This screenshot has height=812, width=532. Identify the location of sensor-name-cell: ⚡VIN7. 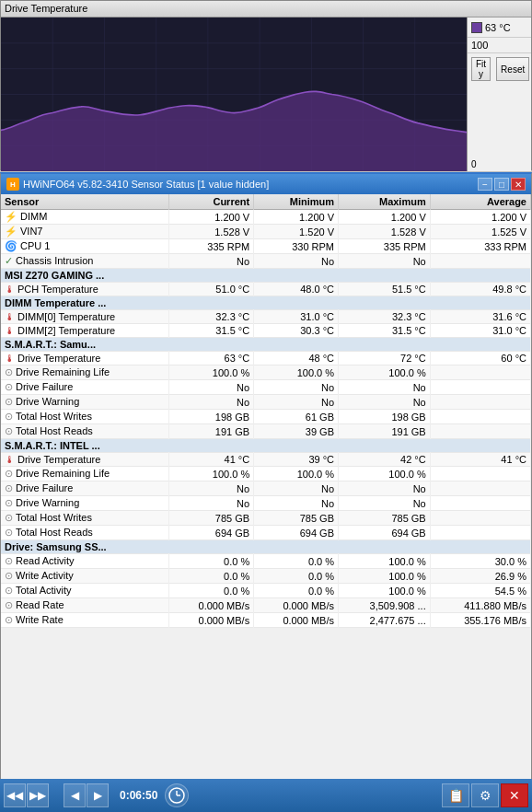
(85, 232).